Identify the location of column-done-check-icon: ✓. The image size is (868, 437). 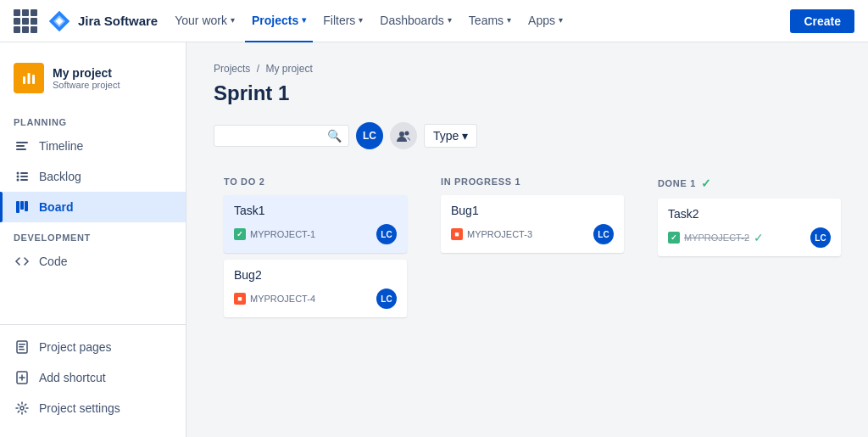
(707, 183).